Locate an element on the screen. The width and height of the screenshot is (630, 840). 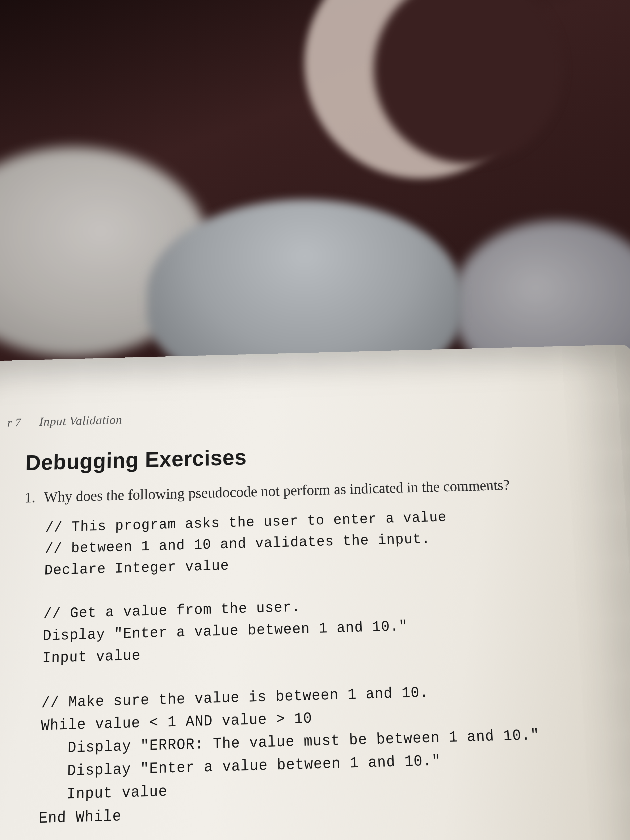
exercise-number: 1. is located at coordinates (31, 497).